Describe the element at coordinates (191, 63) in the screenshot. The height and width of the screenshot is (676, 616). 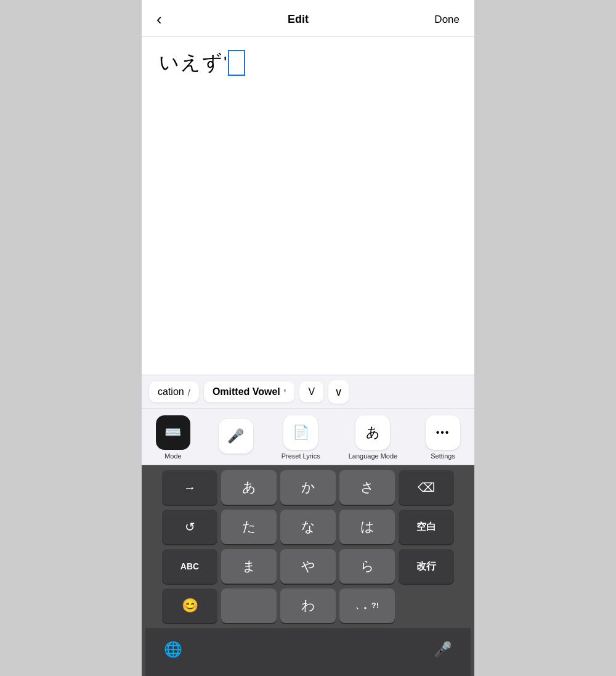
I see `text-char-2: え` at that location.